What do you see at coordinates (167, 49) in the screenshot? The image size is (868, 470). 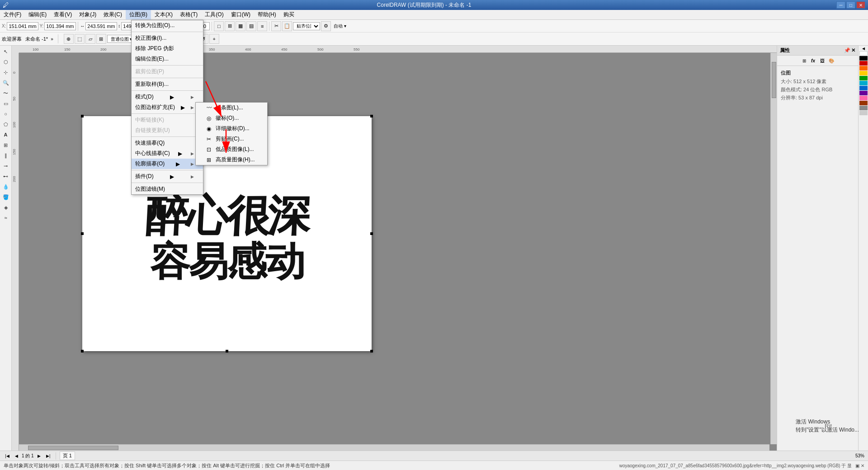 I see `menu-remove-jpeg: 移除 JPEG 伪影` at bounding box center [167, 49].